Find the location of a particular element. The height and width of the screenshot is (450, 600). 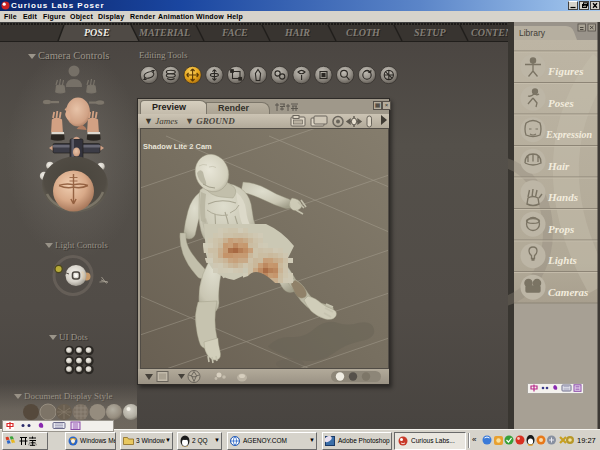

svg-text: Figures is located at coordinates (565, 71).